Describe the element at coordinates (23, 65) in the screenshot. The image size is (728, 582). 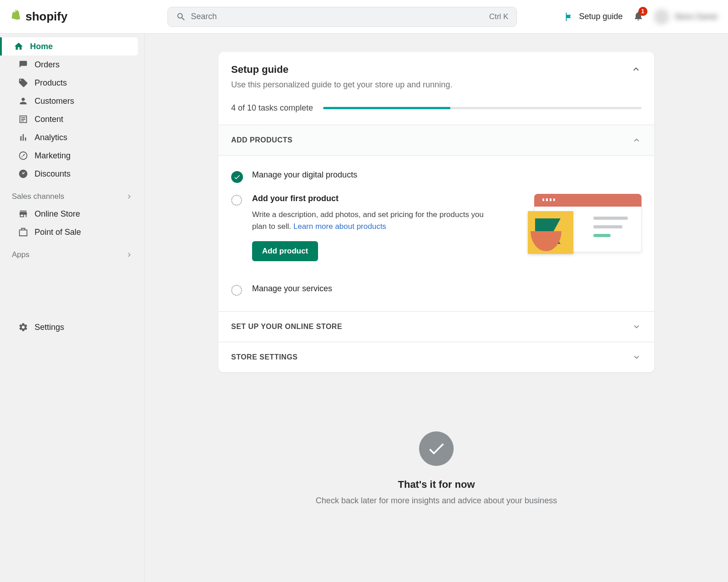
I see `orders-icon` at that location.